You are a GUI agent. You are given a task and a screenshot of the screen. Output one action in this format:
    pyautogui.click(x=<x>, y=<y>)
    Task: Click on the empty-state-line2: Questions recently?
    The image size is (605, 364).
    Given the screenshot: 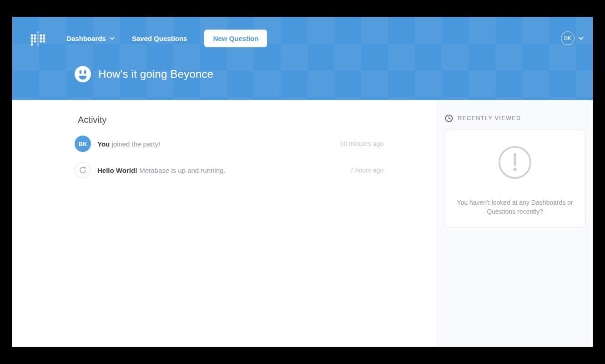 What is the action you would take?
    pyautogui.click(x=515, y=212)
    